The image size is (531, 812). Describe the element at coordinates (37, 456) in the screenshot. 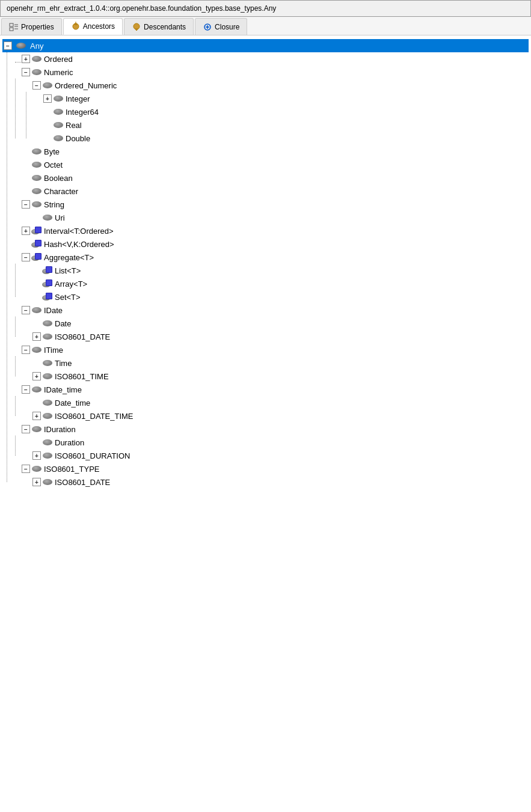

I see `expand-iso8601-duration: +` at that location.